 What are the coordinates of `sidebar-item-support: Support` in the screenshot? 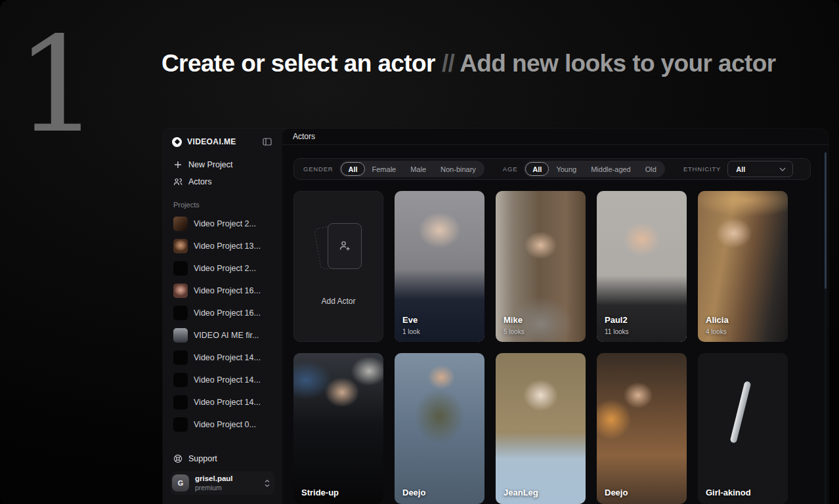 It's located at (223, 459).